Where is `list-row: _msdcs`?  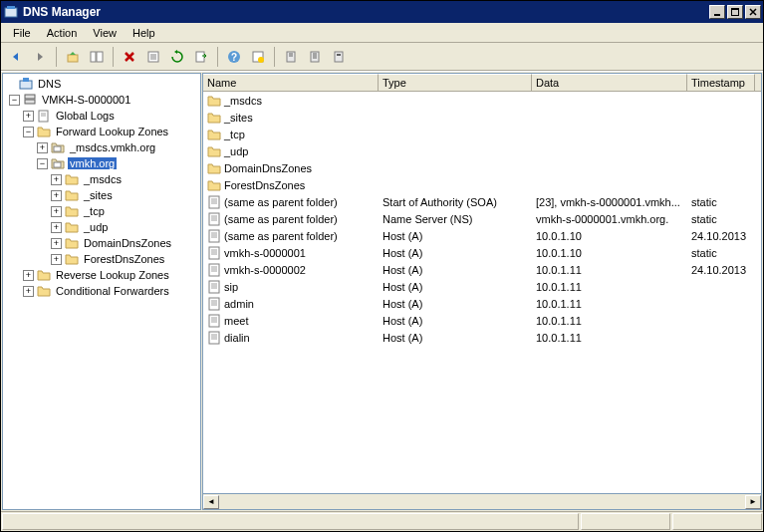
list-row: _msdcs is located at coordinates (482, 100).